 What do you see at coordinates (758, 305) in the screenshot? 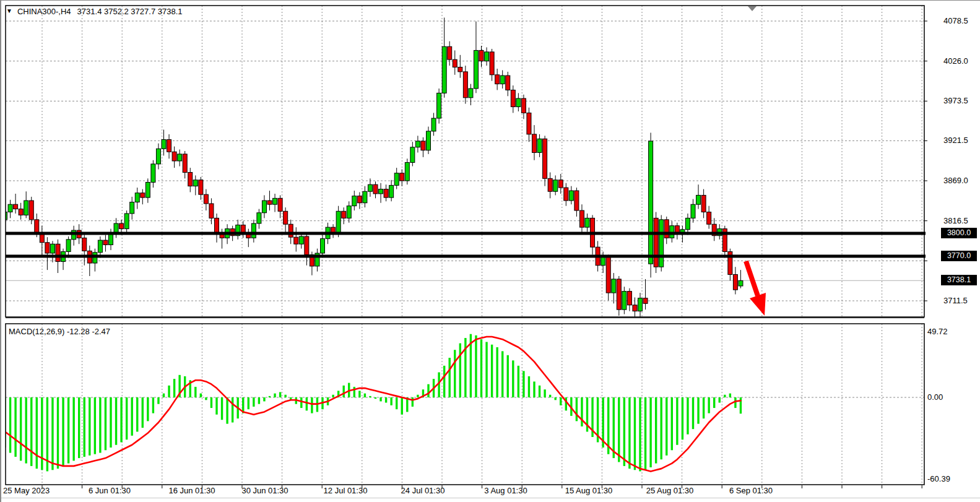
I see `red-arrow-head` at bounding box center [758, 305].